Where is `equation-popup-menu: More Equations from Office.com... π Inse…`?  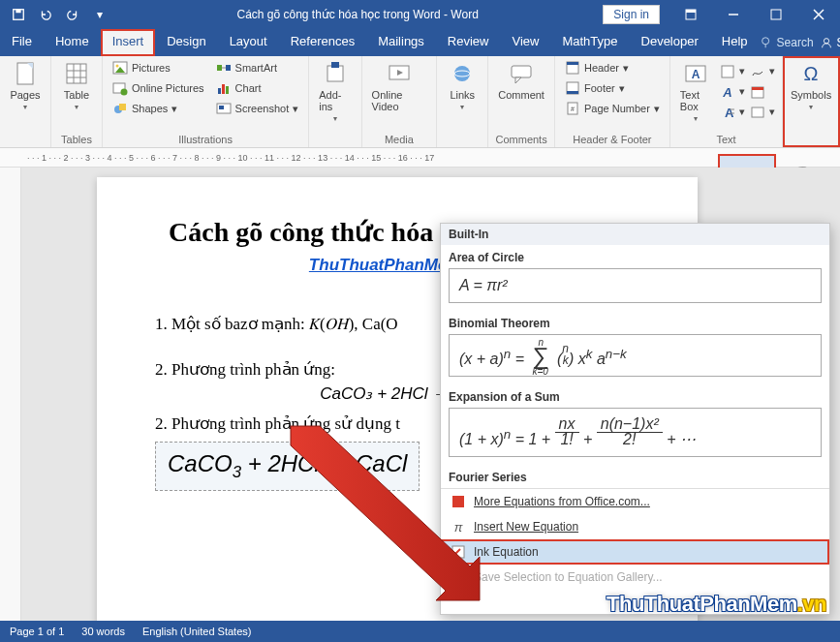 equation-popup-menu: More Equations from Office.com... π Inse… is located at coordinates (636, 538).